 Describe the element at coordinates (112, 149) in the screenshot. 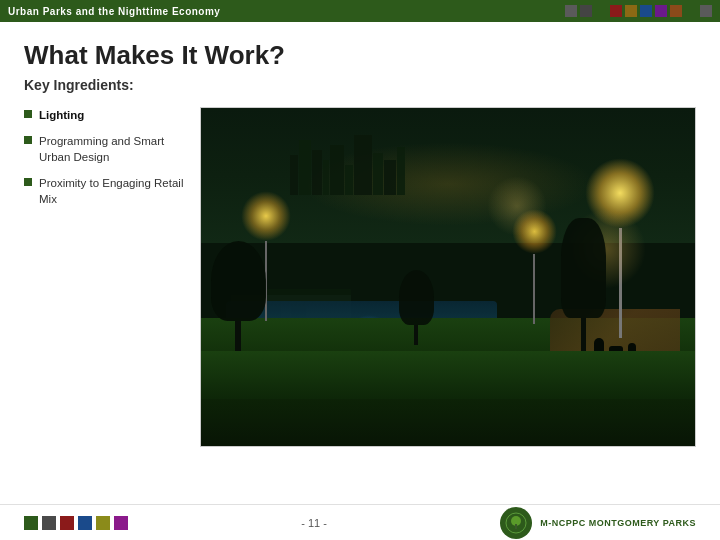

I see `list-item-label-2: Programming and Smart Urban Design` at that location.